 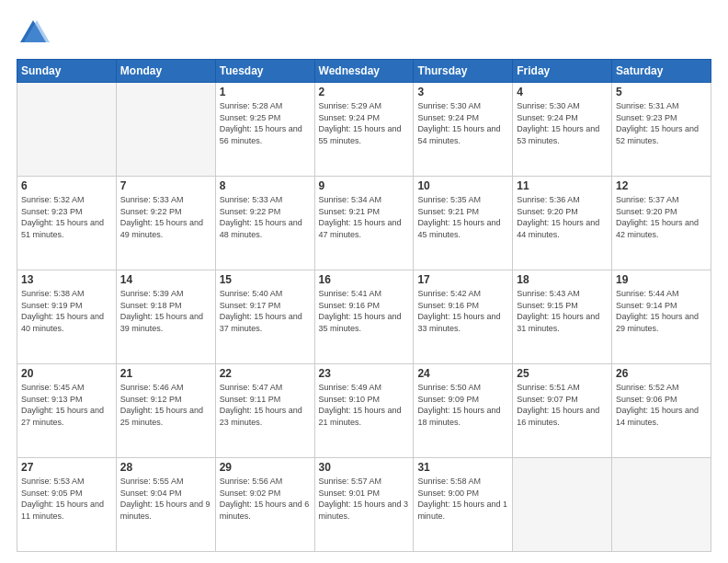 I want to click on calendar-header-thursday: Thursday, so click(x=463, y=72).